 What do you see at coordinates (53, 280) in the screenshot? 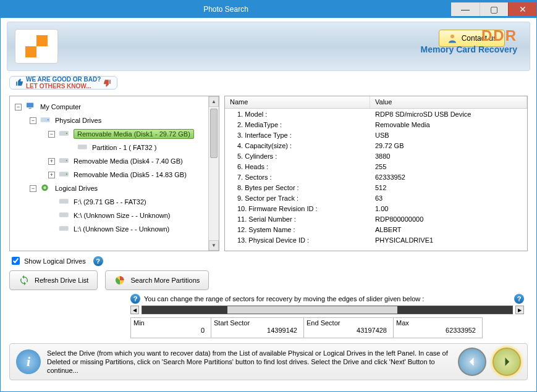
I see `refresh-button: Refresh Drive List` at bounding box center [53, 280].